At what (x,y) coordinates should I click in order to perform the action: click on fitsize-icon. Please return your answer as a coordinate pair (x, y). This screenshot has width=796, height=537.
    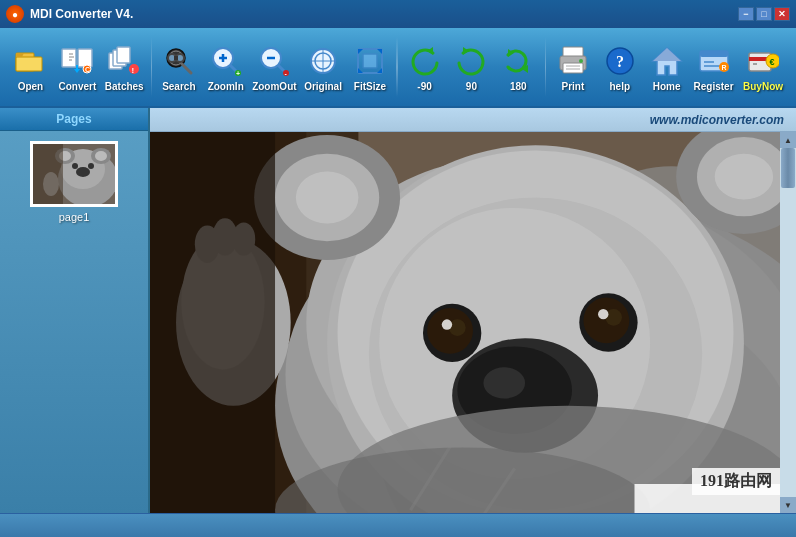
    Looking at the image, I should click on (370, 61).